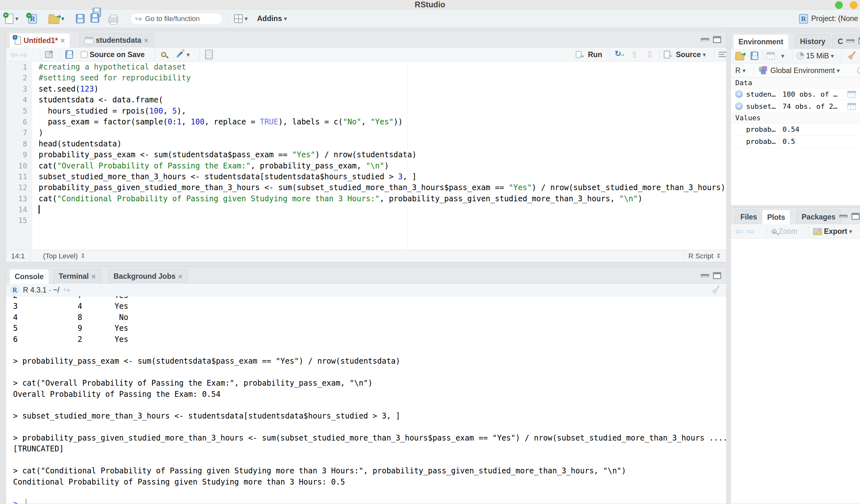 This screenshot has height=504, width=860. What do you see at coordinates (366, 210) in the screenshot?
I see `code-line: 14` at bounding box center [366, 210].